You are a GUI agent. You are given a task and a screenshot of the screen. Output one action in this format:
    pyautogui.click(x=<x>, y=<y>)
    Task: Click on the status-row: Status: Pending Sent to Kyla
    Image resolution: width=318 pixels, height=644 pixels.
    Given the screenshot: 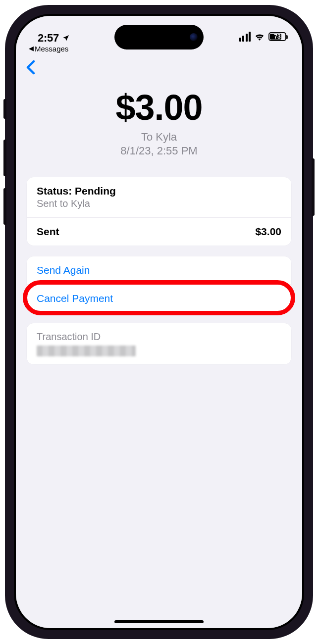 What is the action you would take?
    pyautogui.click(x=159, y=197)
    